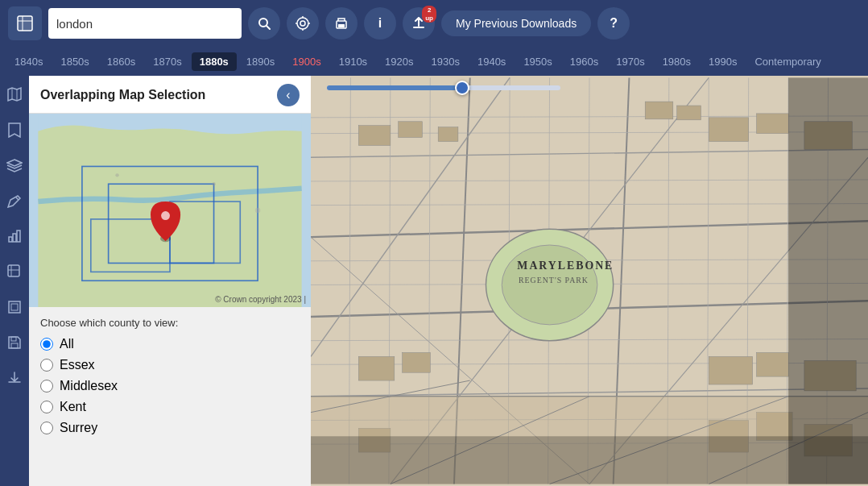  I want to click on tab-1900s: 1900s, so click(306, 61).